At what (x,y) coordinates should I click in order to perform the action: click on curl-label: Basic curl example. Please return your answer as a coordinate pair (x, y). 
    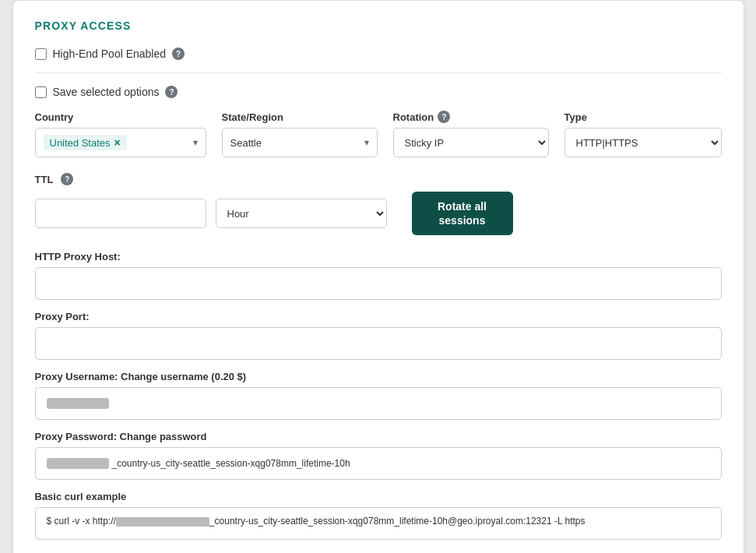
    Looking at the image, I should click on (378, 497).